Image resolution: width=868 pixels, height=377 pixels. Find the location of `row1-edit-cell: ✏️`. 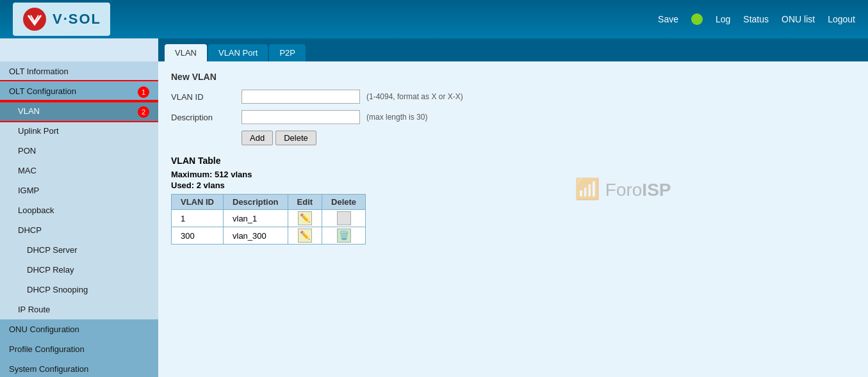

row1-edit-cell: ✏️ is located at coordinates (305, 219).